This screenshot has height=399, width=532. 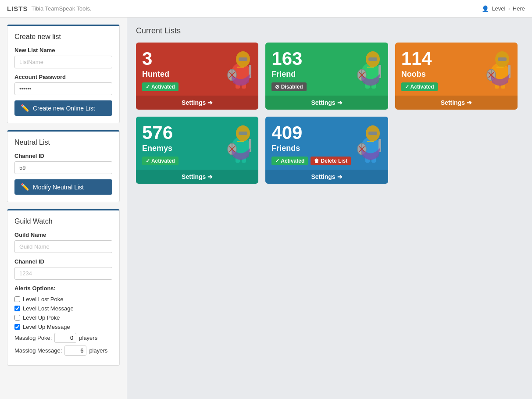 What do you see at coordinates (63, 246) in the screenshot?
I see `guild-name-input` at bounding box center [63, 246].